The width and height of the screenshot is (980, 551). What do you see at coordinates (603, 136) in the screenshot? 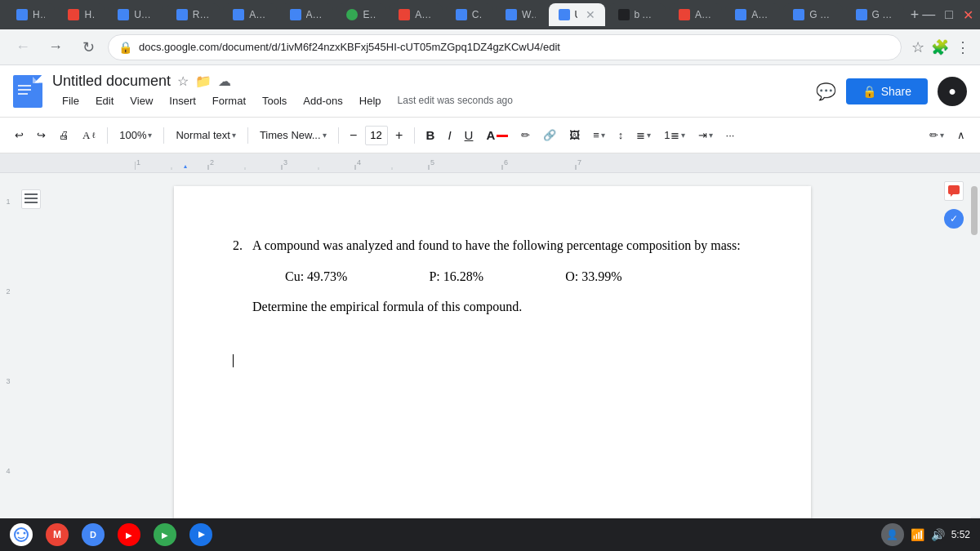
I see `align-chevron-icon: ▾` at bounding box center [603, 136].